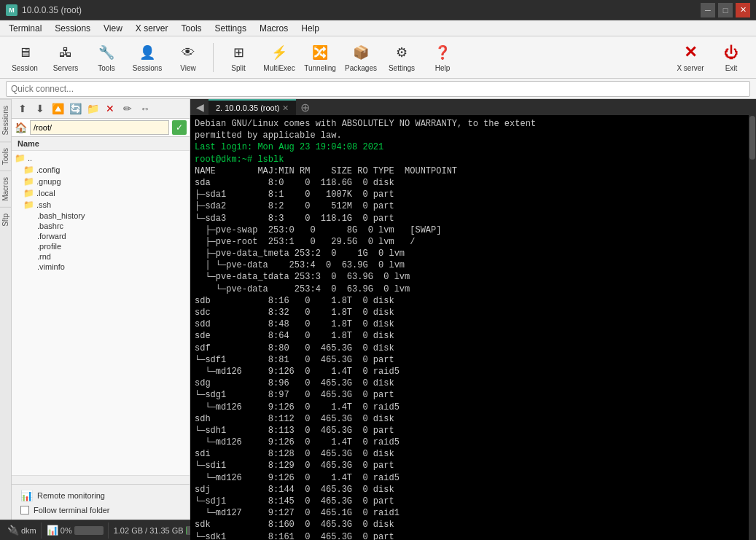 This screenshot has height=540, width=756. What do you see at coordinates (361, 58) in the screenshot?
I see `packages-button: 📦 Packages` at bounding box center [361, 58].